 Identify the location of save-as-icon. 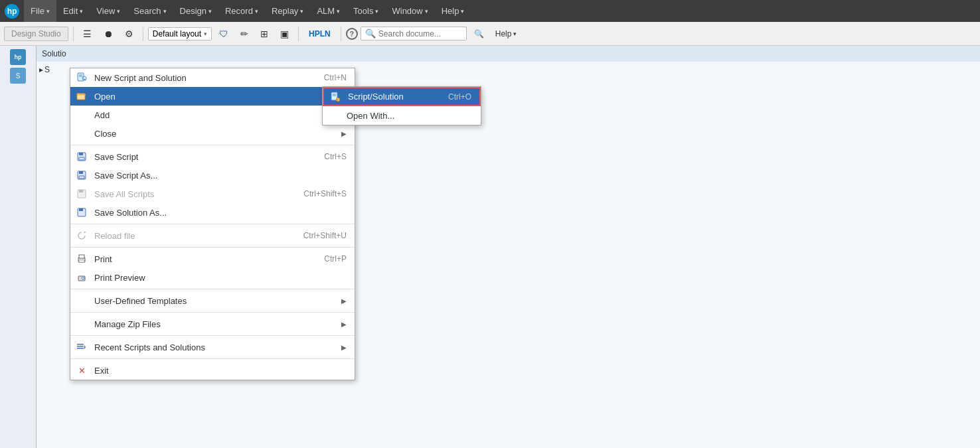
(82, 175).